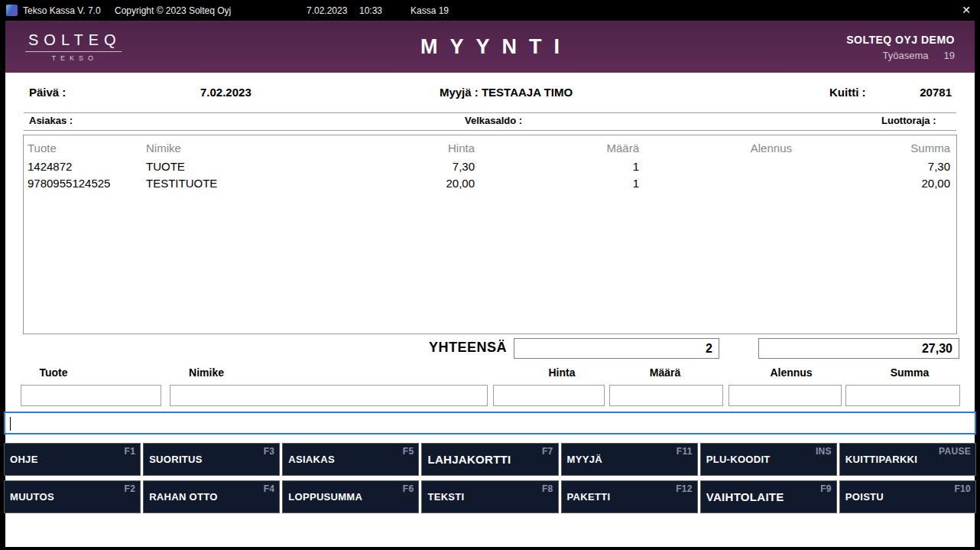  I want to click on fkey-teksti: TEKSTI F8, so click(489, 497).